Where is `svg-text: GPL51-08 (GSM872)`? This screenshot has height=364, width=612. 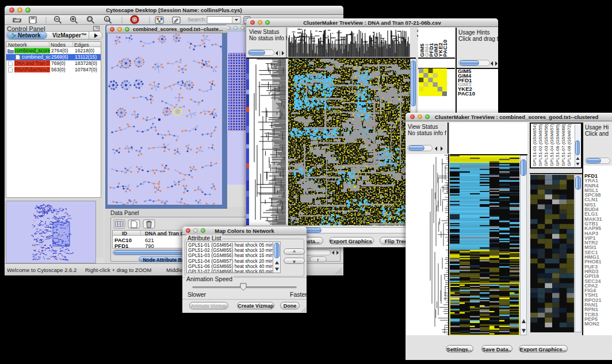 svg-text: GPL51-08 (GSM872) is located at coordinates (569, 145).